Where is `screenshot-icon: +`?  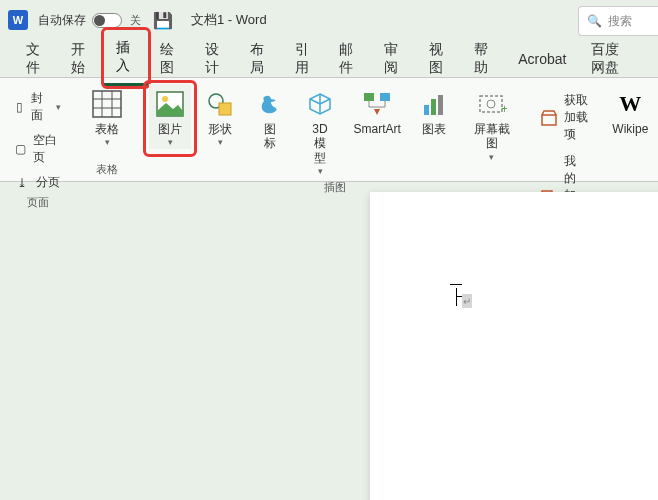
screenshot-icon: + is located at coordinates (492, 104).